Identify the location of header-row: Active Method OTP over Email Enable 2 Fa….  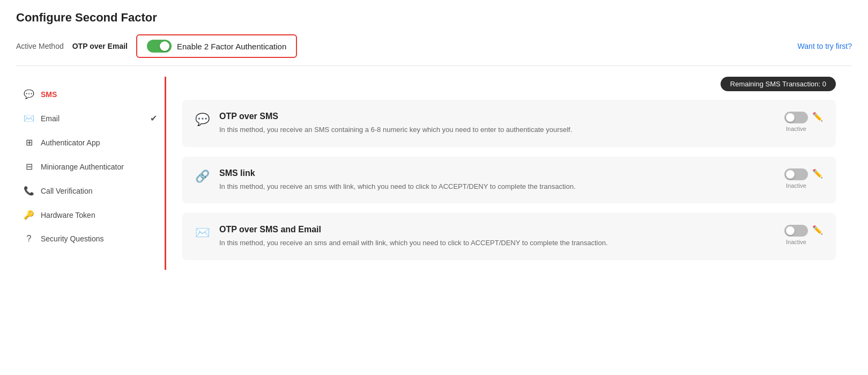
(434, 50).